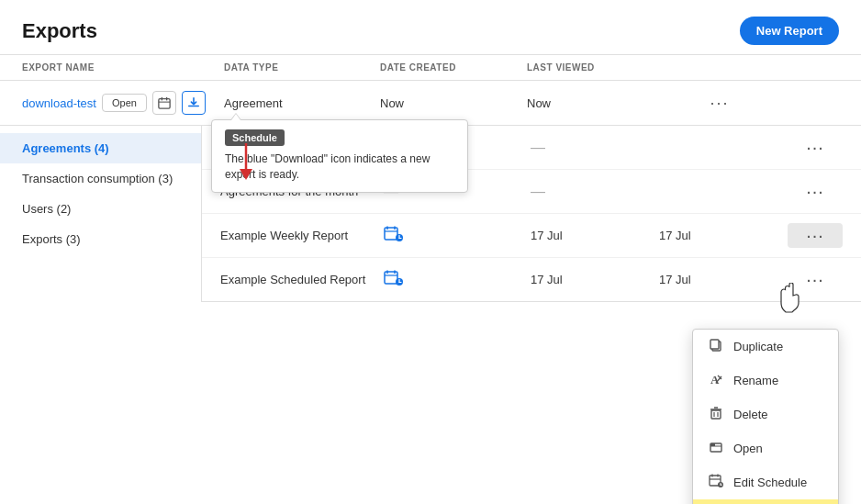 The height and width of the screenshot is (504, 861). What do you see at coordinates (194, 103) in the screenshot?
I see `download-icon-btn` at bounding box center [194, 103].